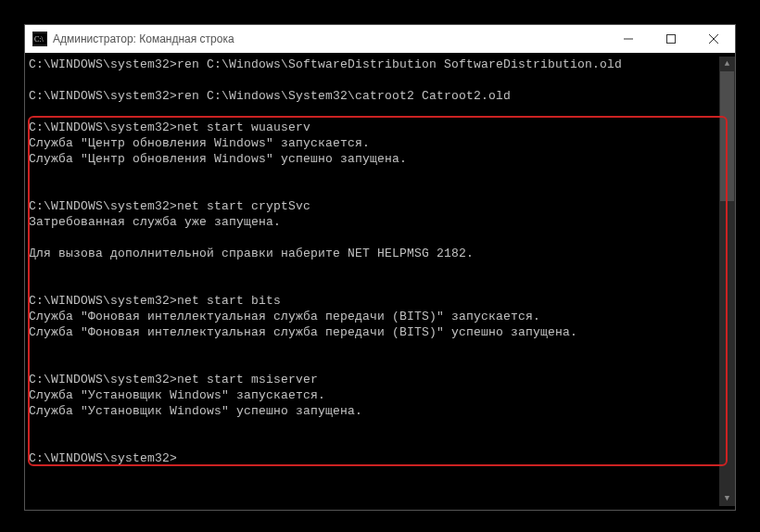 The height and width of the screenshot is (532, 760). What do you see at coordinates (671, 39) in the screenshot?
I see `window-controls` at bounding box center [671, 39].